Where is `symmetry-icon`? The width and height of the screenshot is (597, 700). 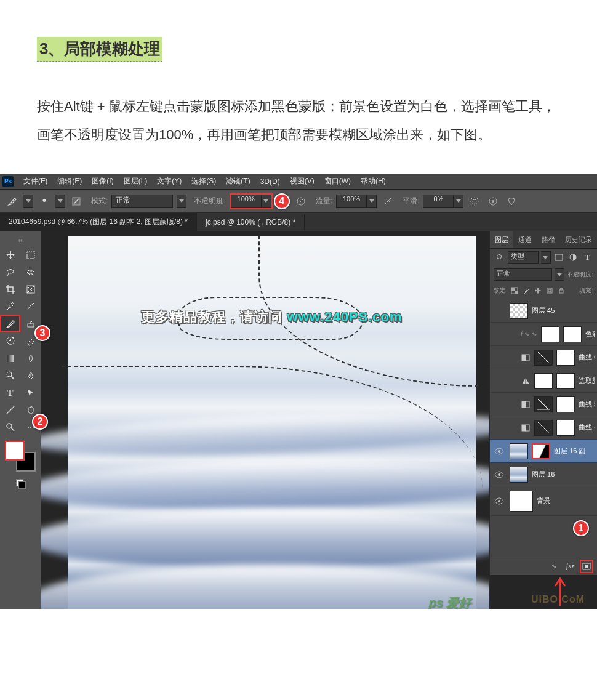 symmetry-icon is located at coordinates (511, 201).